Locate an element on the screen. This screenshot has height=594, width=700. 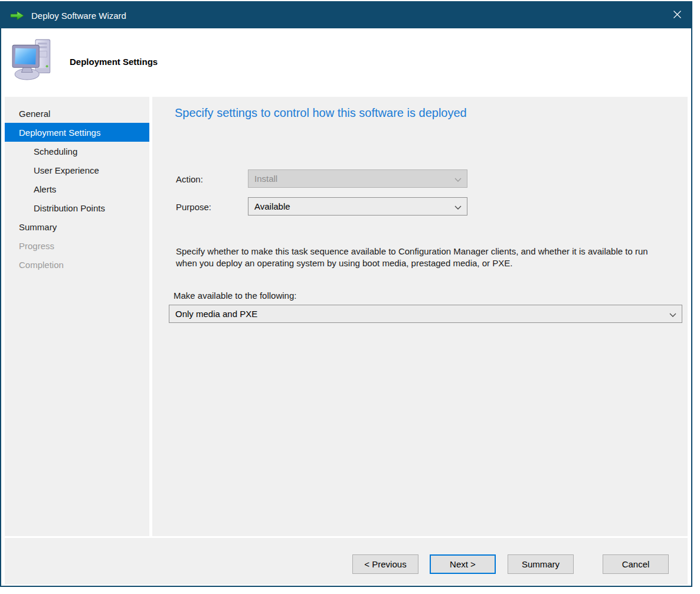
sidebar-item-scheduling: Scheduling is located at coordinates (77, 151).